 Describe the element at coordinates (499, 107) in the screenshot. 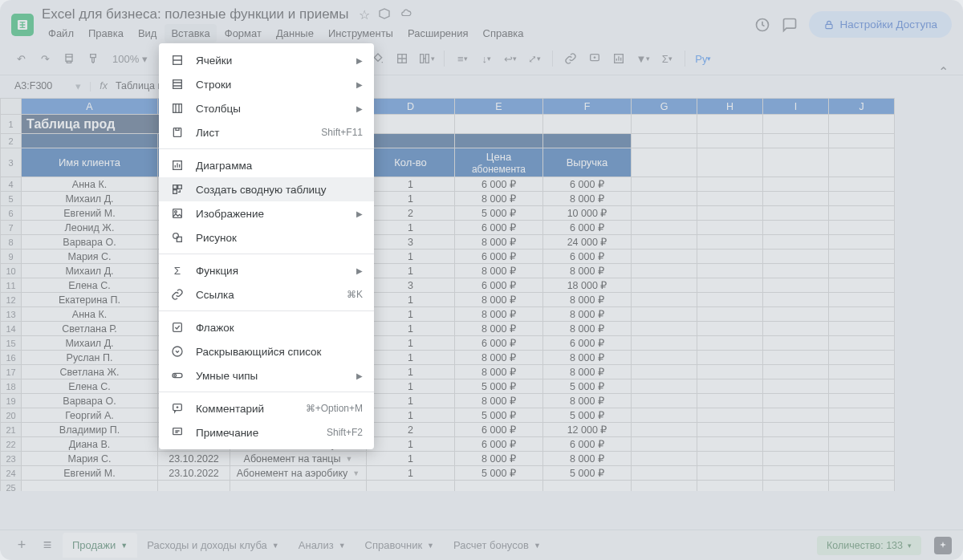

I see `col-E: E` at that location.